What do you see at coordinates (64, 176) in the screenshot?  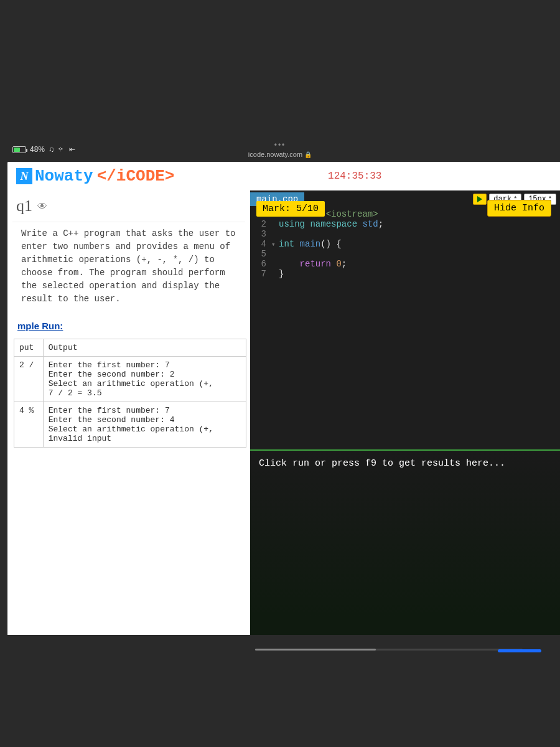 I see `brand-name-1: Nowaty` at bounding box center [64, 176].